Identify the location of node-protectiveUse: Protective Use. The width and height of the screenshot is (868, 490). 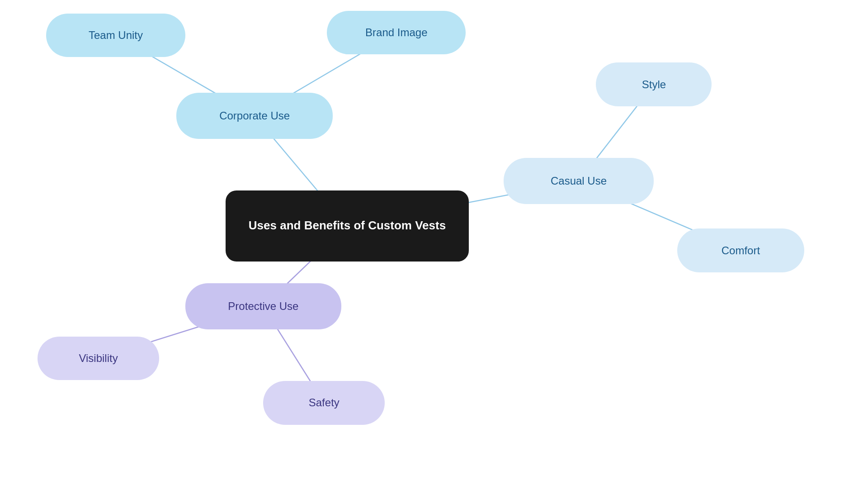
(264, 306).